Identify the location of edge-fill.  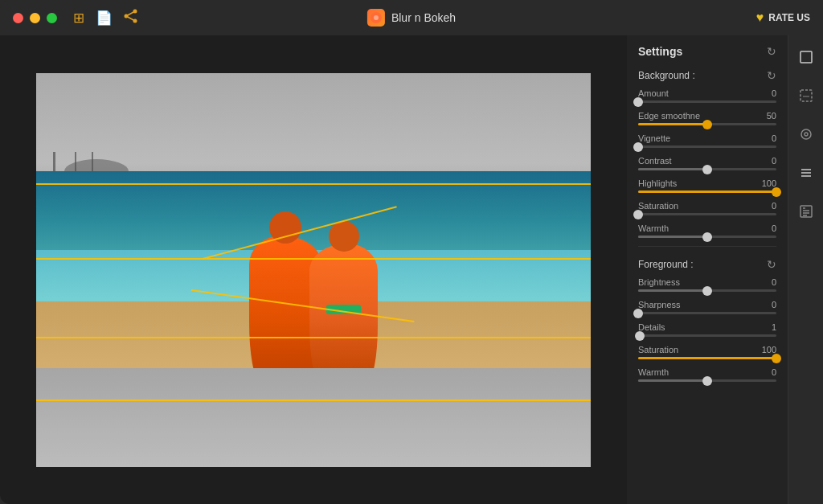
(673, 124).